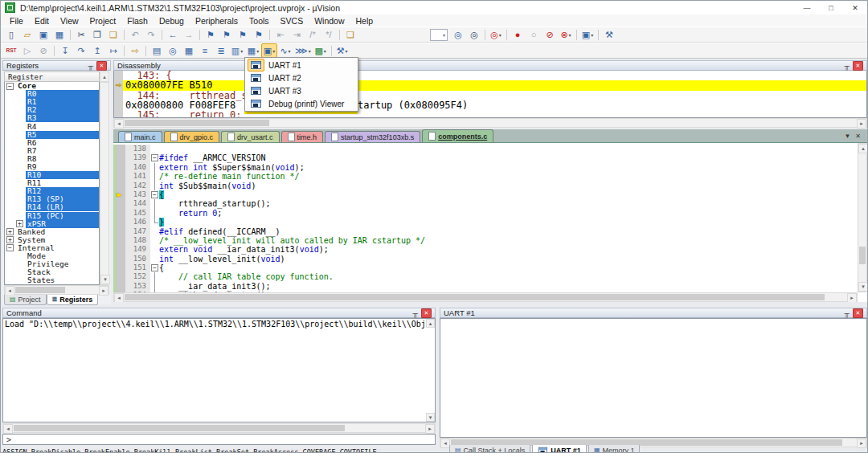 This screenshot has height=453, width=868. Describe the element at coordinates (280, 35) in the screenshot. I see `unindent-button: ⇤` at that location.